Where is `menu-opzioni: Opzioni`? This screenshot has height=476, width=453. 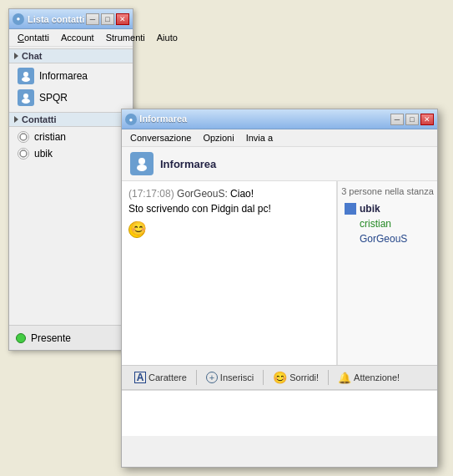 menu-opzioni: Opzioni is located at coordinates (219, 138).